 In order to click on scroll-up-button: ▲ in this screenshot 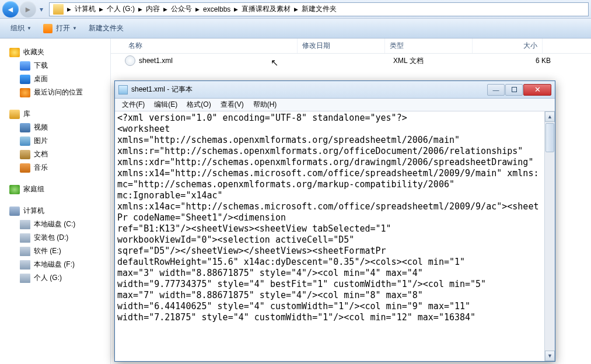, I will do `click(550, 117)`.